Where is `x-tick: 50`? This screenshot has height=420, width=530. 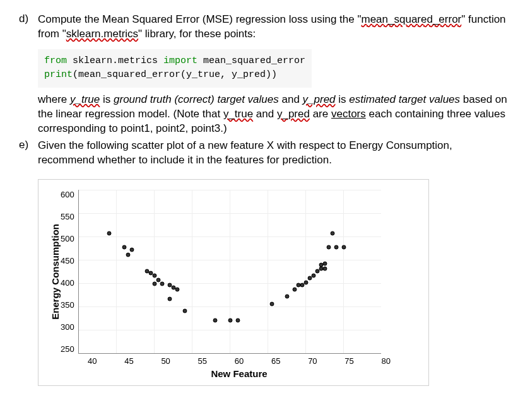 x-tick: 50 is located at coordinates (165, 361).